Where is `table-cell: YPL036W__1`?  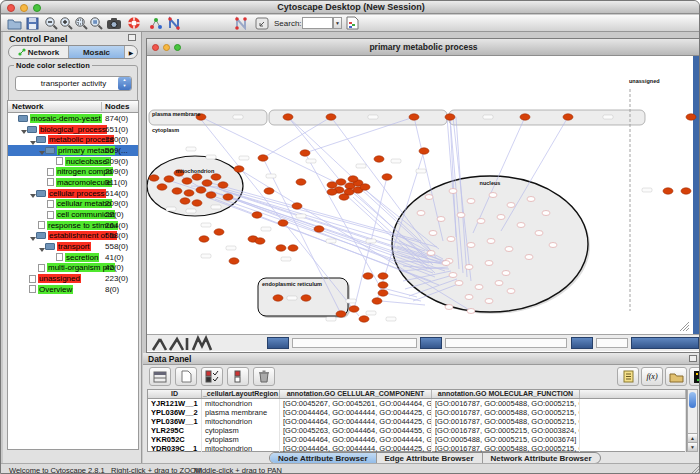
table-cell: YPL036W__1 is located at coordinates (175, 422).